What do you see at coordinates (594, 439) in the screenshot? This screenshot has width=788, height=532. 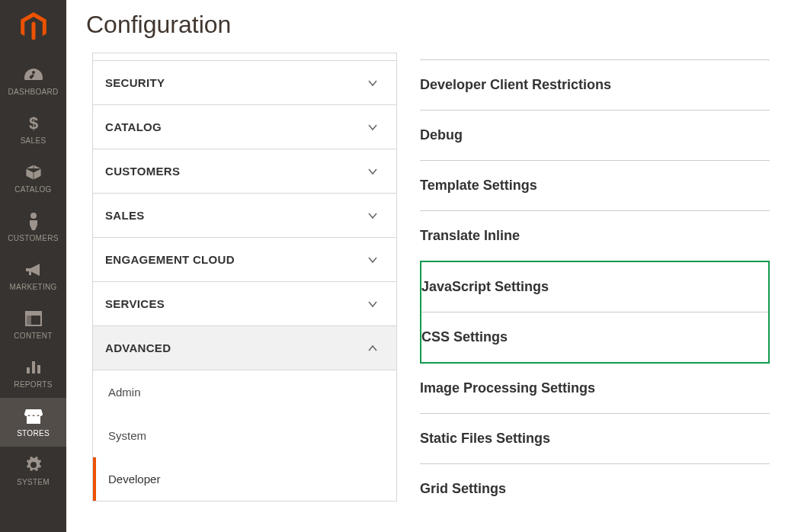 I see `setting-static-files-settings: Static Files Settings` at bounding box center [594, 439].